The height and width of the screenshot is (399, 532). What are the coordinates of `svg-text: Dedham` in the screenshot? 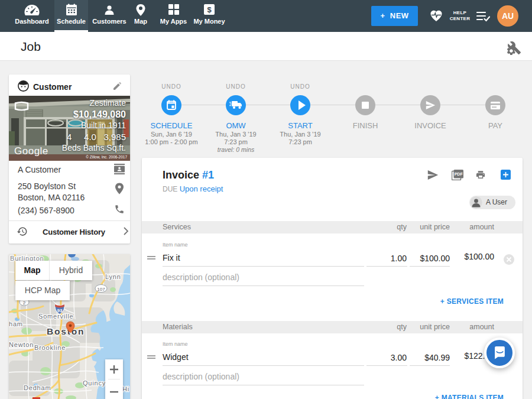 It's located at (37, 388).